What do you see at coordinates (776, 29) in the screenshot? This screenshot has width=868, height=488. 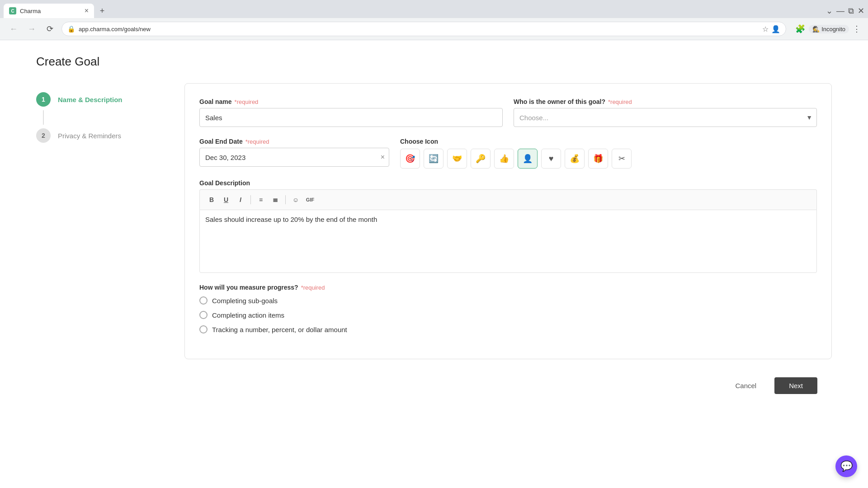 I see `profile-icon: 👤` at bounding box center [776, 29].